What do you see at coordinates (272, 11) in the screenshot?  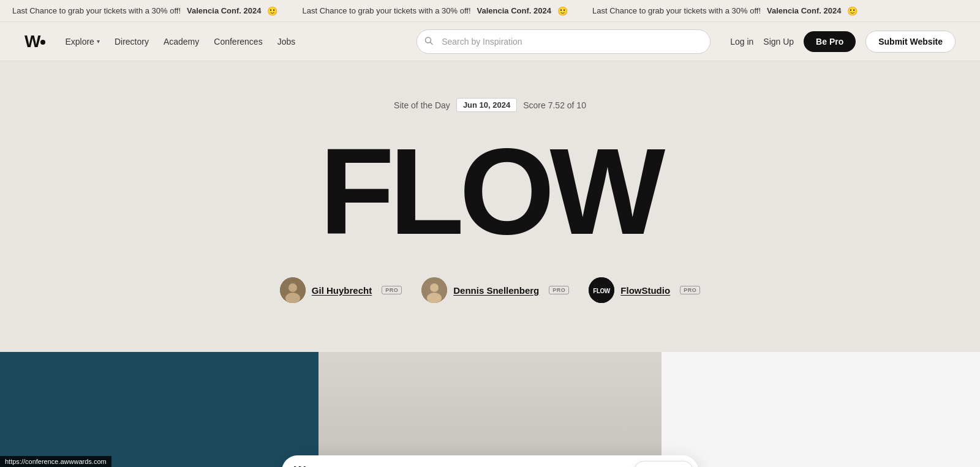 I see `announcement-emoji-1: 🙂` at bounding box center [272, 11].